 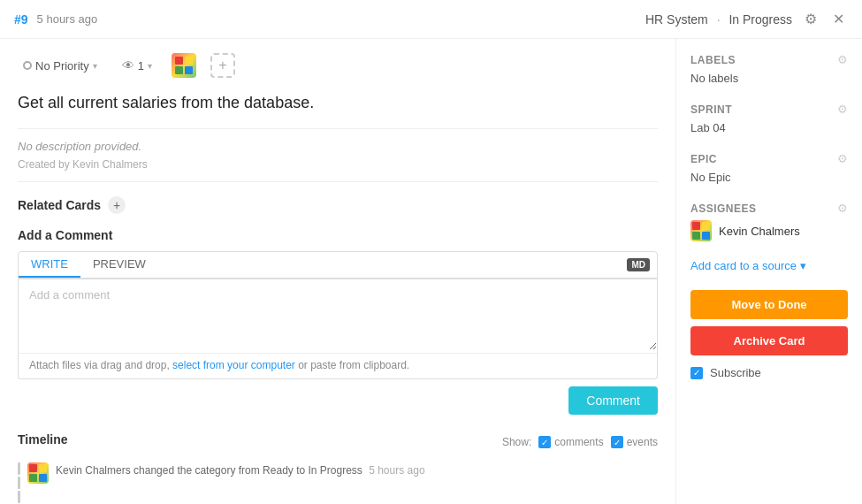 What do you see at coordinates (128, 65) in the screenshot?
I see `eye-icon: 👁` at bounding box center [128, 65].